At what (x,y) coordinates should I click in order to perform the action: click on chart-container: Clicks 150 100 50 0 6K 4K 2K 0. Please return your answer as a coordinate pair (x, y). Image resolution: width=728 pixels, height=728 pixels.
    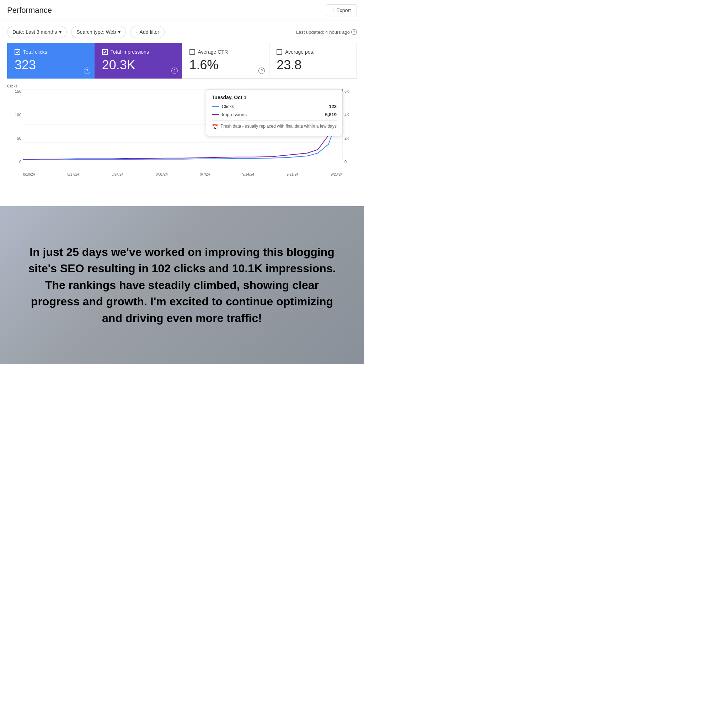
    Looking at the image, I should click on (182, 130).